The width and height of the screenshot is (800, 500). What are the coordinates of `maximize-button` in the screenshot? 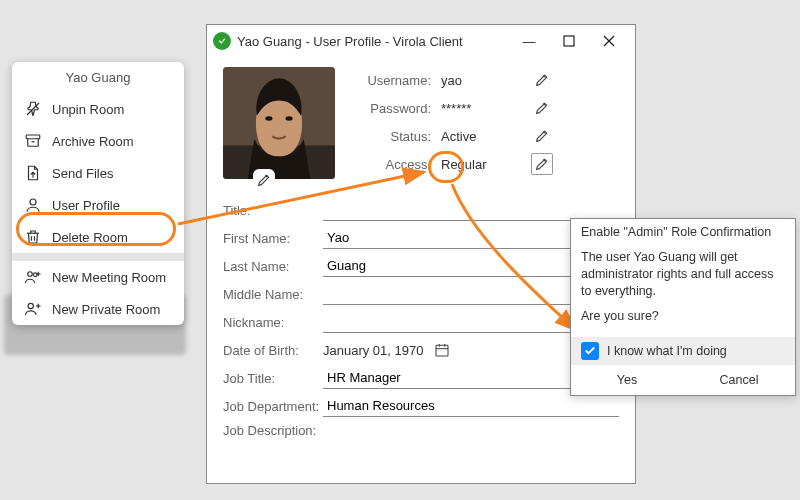 It's located at (569, 41).